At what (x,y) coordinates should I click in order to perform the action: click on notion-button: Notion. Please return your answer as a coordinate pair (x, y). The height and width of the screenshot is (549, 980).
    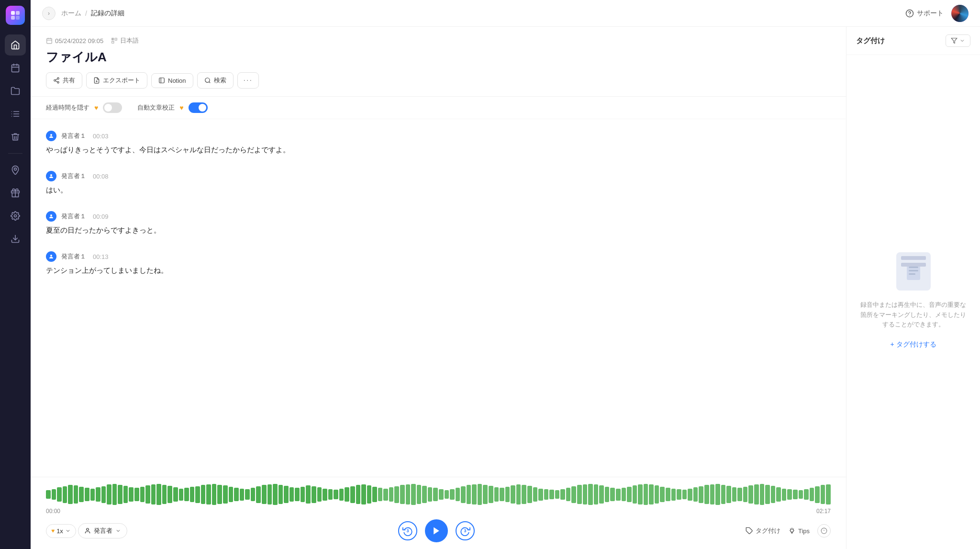
    Looking at the image, I should click on (172, 80).